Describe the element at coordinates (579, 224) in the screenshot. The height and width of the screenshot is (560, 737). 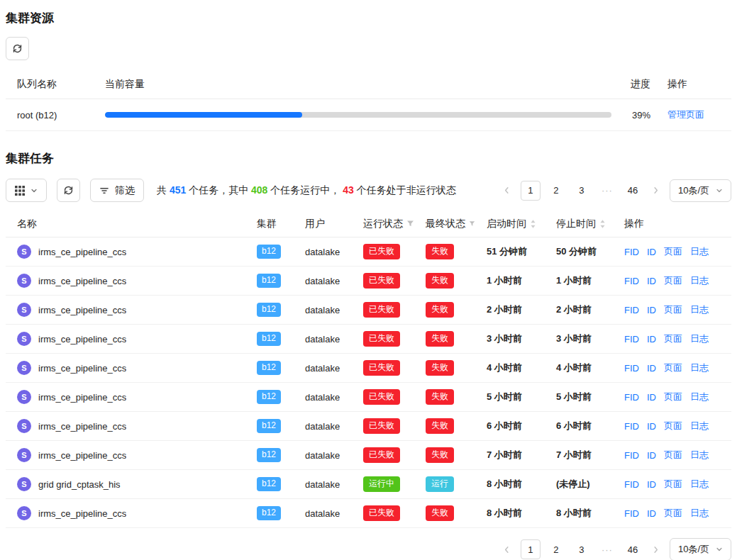
I see `col-header-stop-time: 停止时间` at that location.